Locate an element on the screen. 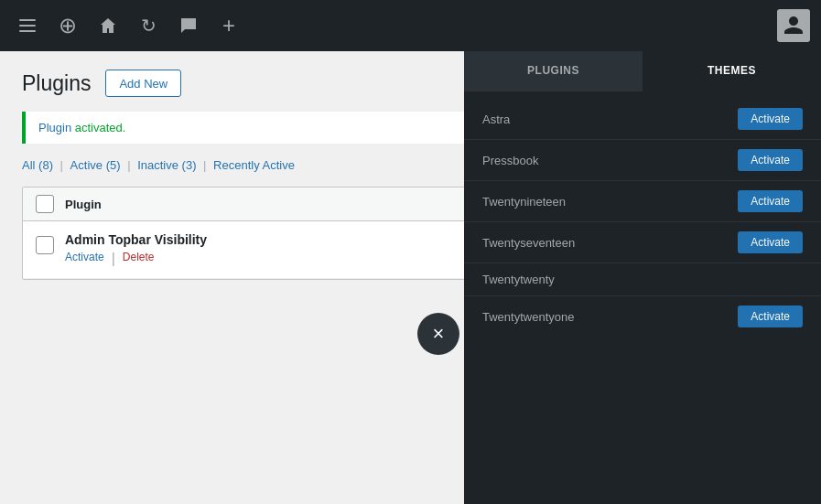  theme-name: Astra is located at coordinates (610, 119).